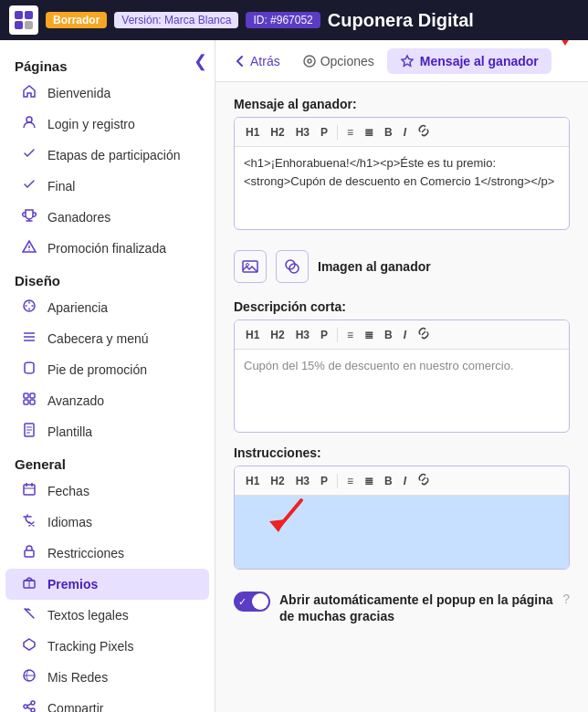 The width and height of the screenshot is (588, 712). What do you see at coordinates (566, 599) in the screenshot?
I see `help-icon: ?` at bounding box center [566, 599].